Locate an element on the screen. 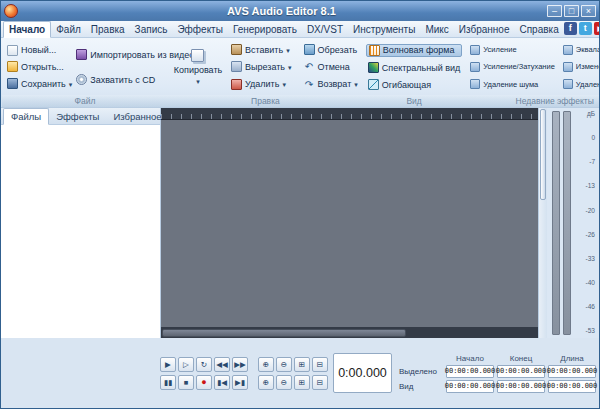 The width and height of the screenshot is (600, 409). sidebar-tab-effects: Эффекты is located at coordinates (78, 116).